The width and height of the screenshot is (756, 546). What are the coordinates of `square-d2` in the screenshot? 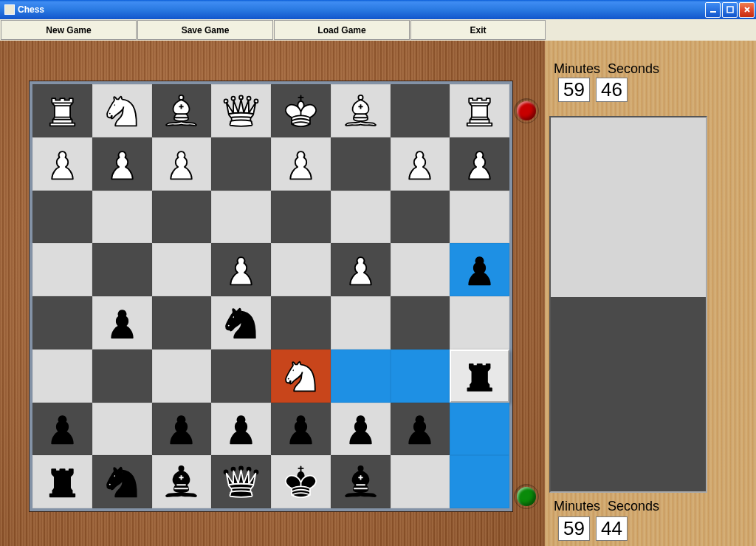 It's located at (241, 429).